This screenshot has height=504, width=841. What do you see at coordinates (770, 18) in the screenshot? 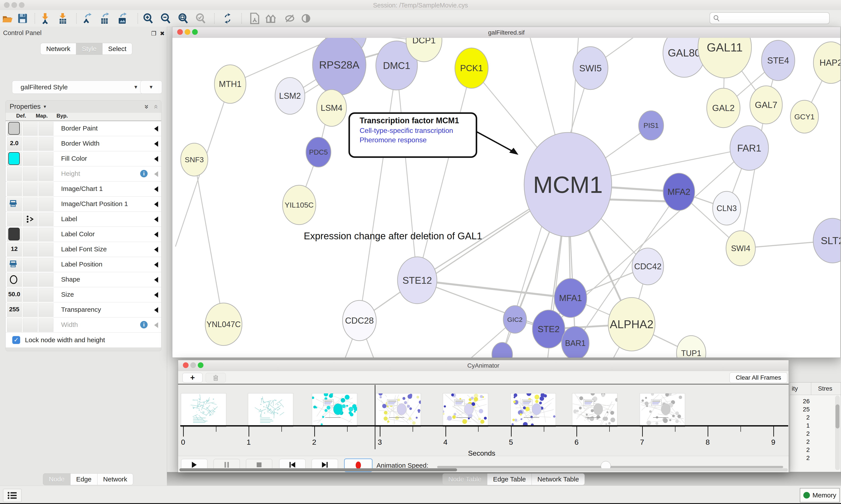
I see `search-input` at bounding box center [770, 18].